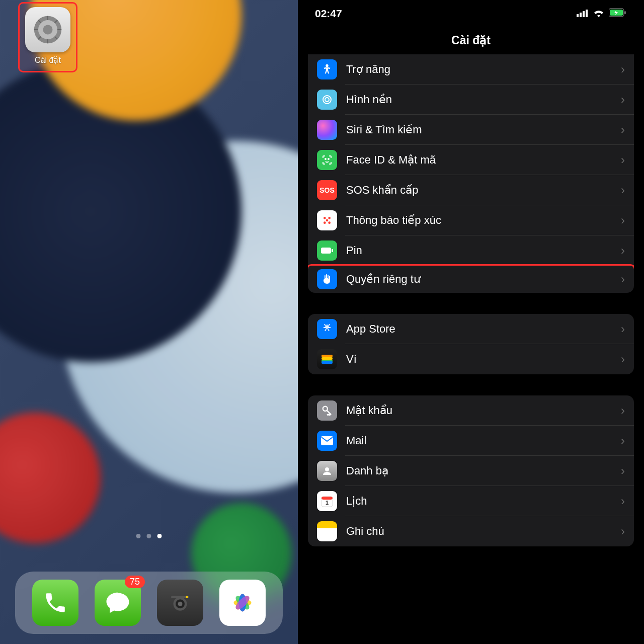 This screenshot has height=644, width=644. Describe the element at coordinates (484, 251) in the screenshot. I see `row-label: Pin` at that location.